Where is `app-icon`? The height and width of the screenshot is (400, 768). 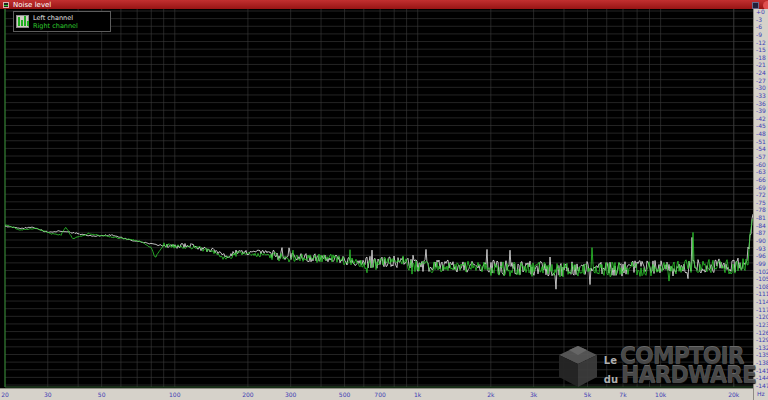 app-icon is located at coordinates (6, 5).